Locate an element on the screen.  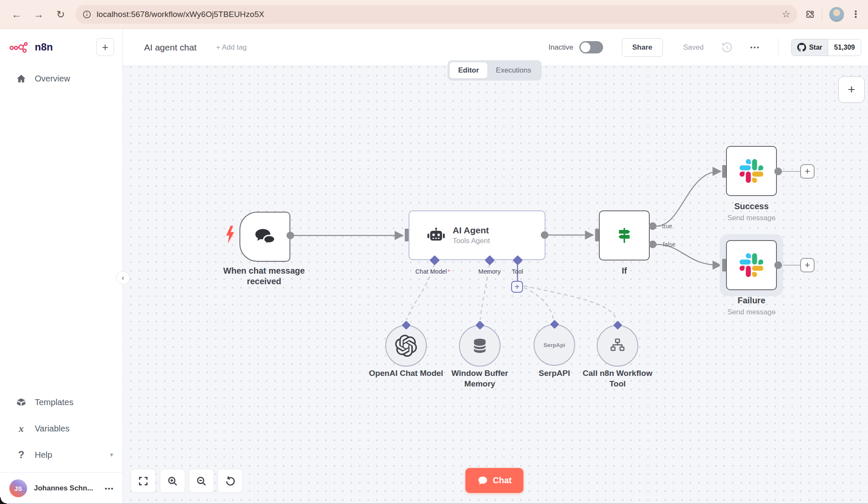
zoom-out-button is located at coordinates (201, 481).